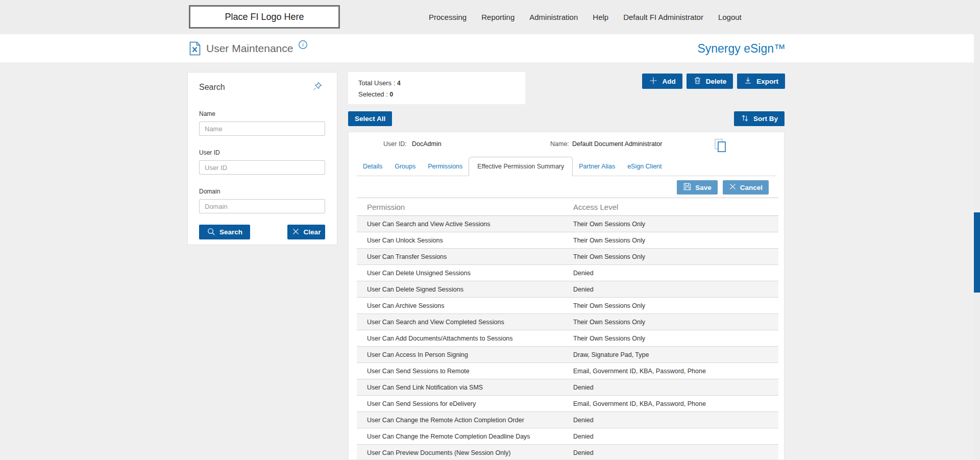 The image size is (980, 460). I want to click on fi-logo-placeholder: Place FI Logo Here, so click(264, 17).